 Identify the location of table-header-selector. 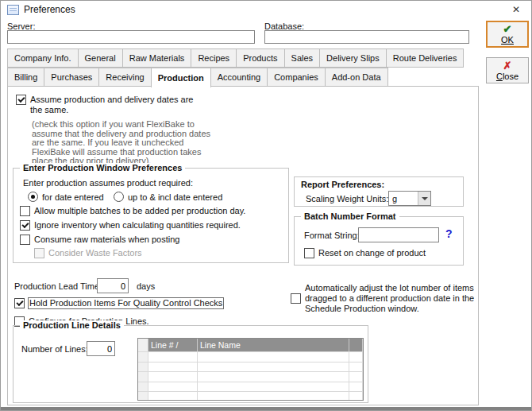
(143, 345).